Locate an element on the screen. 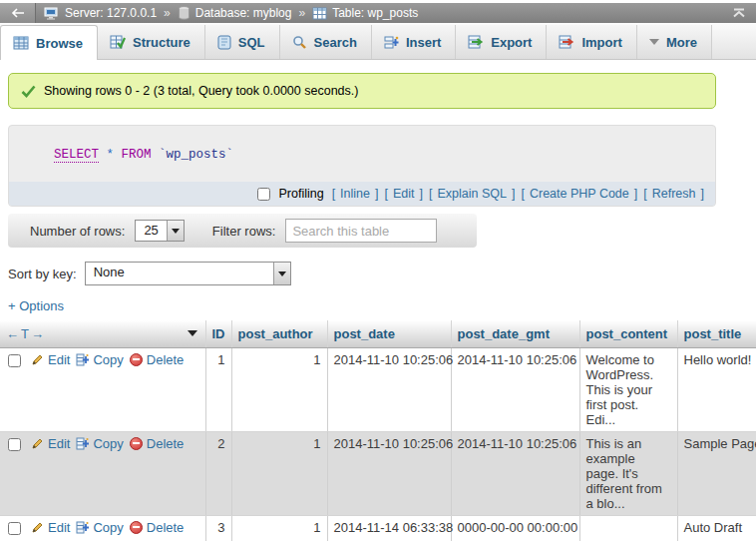  column-header-post-title: post_title is located at coordinates (716, 333).